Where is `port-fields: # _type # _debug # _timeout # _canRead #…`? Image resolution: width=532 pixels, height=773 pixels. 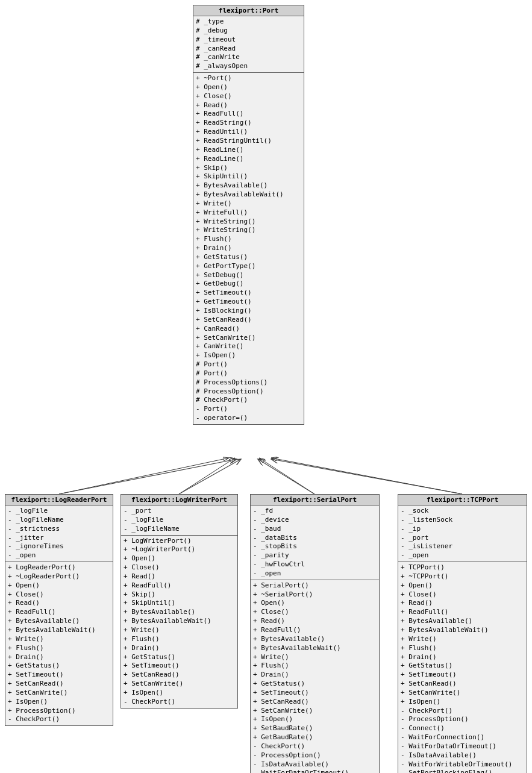 port-fields: # _type # _debug # _timeout # _canRead #… is located at coordinates (248, 45).